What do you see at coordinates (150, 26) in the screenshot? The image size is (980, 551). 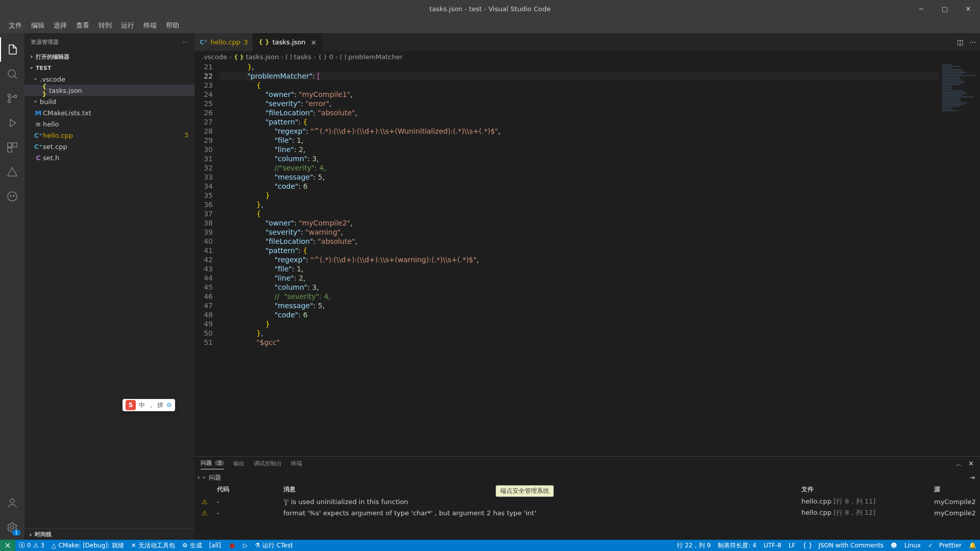 I see `menu-terminal: 终端` at bounding box center [150, 26].